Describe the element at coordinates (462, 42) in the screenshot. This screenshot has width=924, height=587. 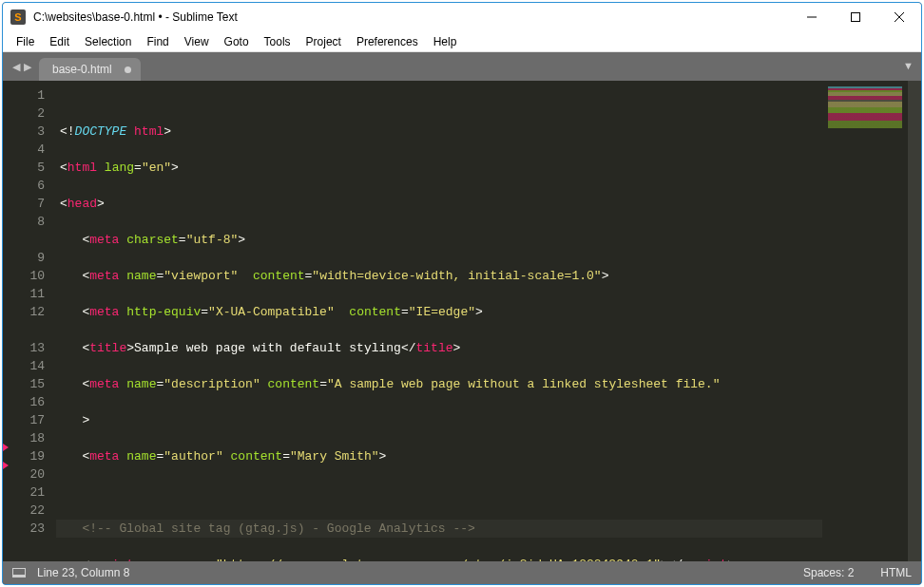
I see `menubar: File Edit Selection Find View Goto Tools…` at that location.